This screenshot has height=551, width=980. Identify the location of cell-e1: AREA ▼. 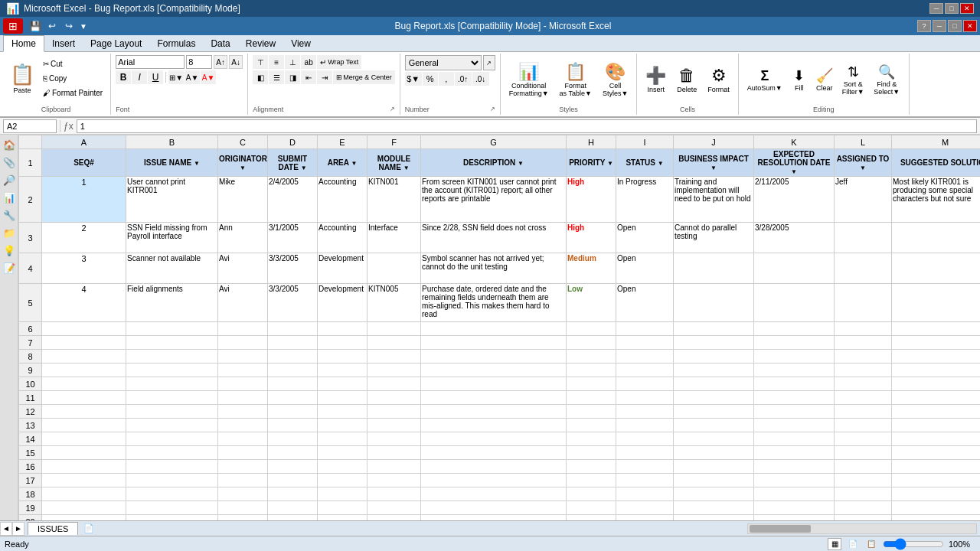
(343, 163).